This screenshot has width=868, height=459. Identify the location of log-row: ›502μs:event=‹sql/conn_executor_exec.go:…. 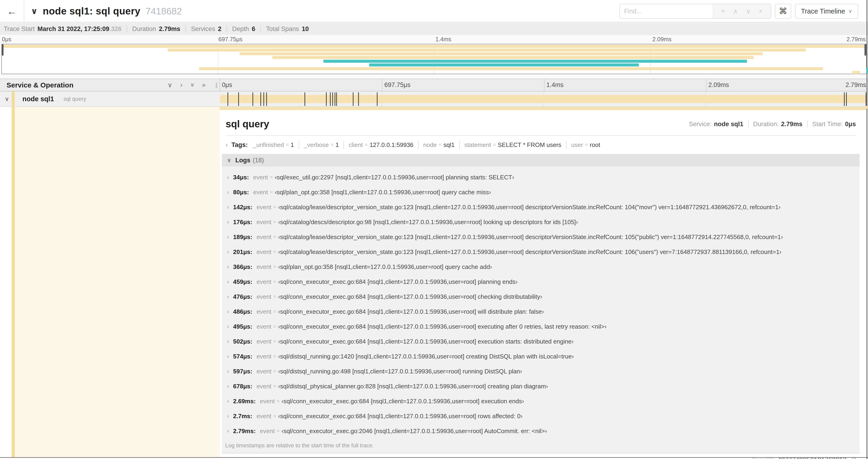
(541, 341).